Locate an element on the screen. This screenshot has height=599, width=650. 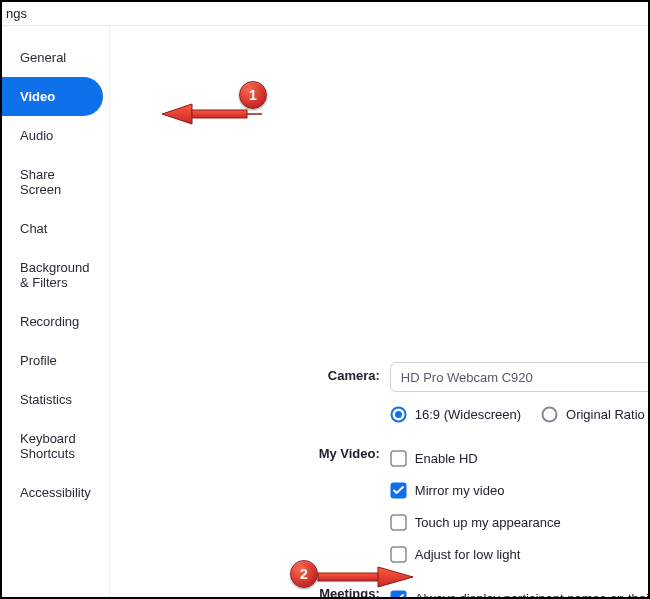
sidebar-item-keyboard-shortcuts: Keyboard Shortcuts is located at coordinates (56, 446).